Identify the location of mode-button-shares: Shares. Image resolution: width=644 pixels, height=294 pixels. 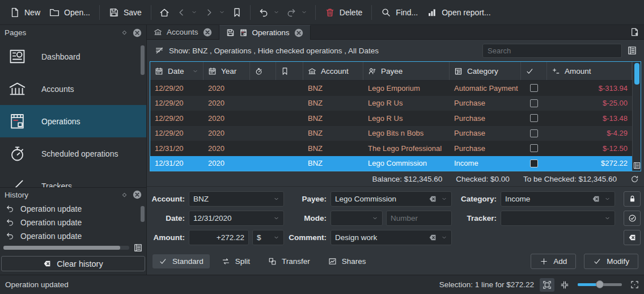
(347, 261).